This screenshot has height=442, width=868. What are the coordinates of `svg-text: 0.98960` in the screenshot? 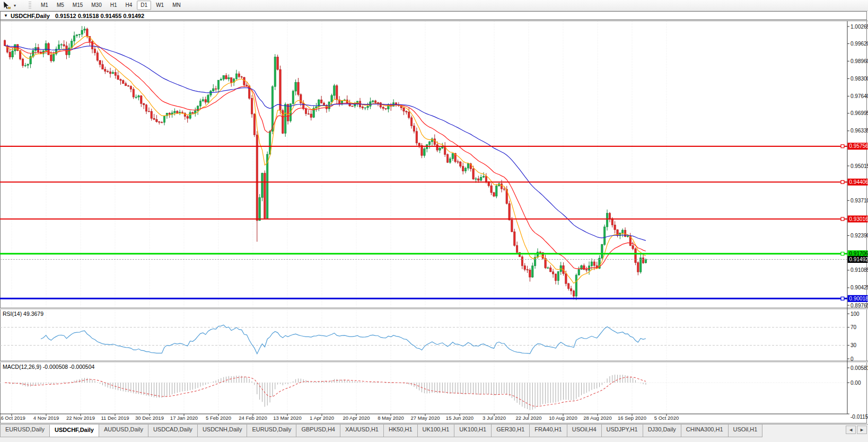 It's located at (859, 61).